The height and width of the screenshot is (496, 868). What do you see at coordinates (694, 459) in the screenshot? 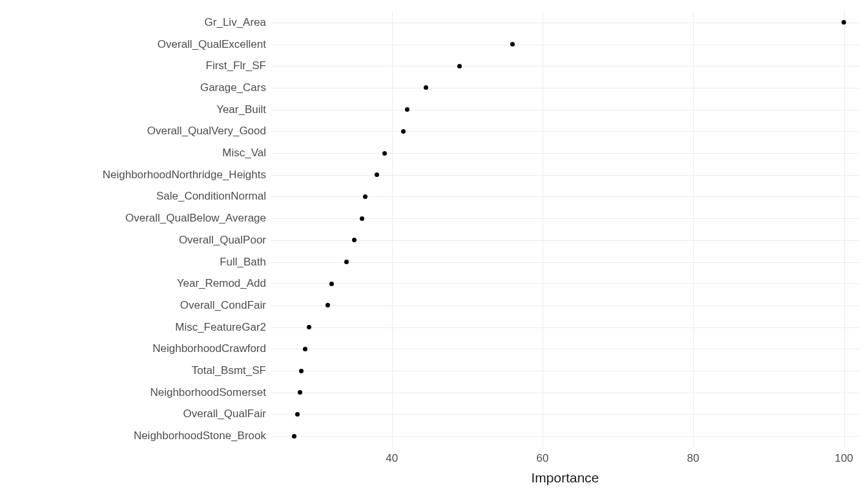
I see `x-tick-label: 80` at bounding box center [694, 459].